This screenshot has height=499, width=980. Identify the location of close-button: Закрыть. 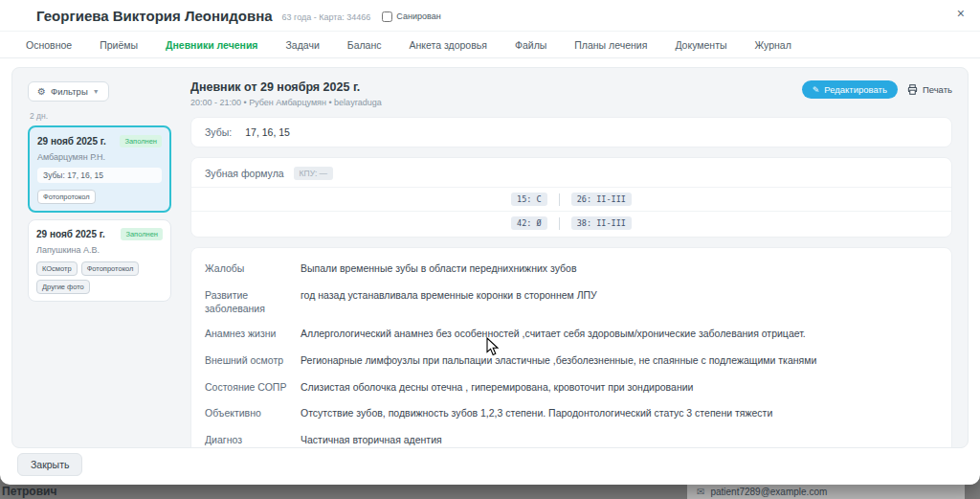
(50, 465).